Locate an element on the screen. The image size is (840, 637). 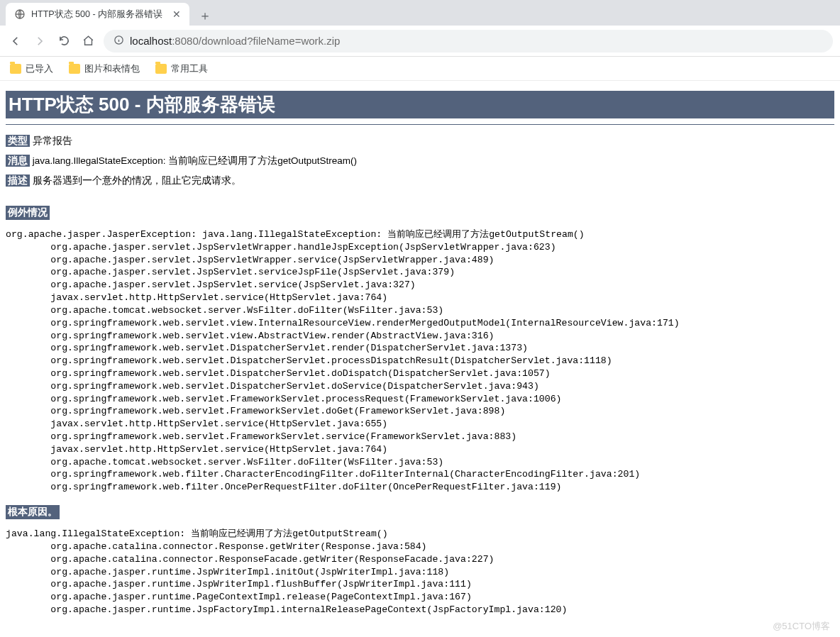
error-heading: HTTP状态 500 - 内部服务器错误 is located at coordinates (420, 105).